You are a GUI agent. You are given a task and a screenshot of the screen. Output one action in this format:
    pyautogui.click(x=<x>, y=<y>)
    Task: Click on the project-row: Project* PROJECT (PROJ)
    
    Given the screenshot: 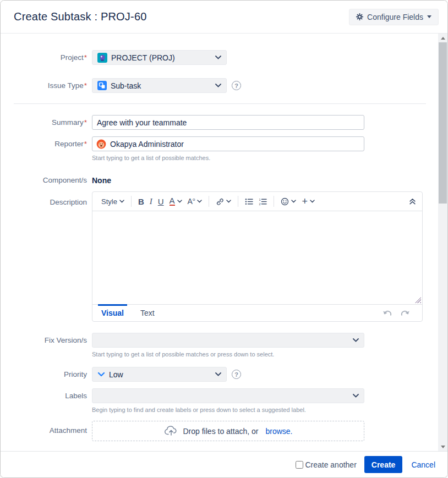 What is the action you would take?
    pyautogui.click(x=220, y=57)
    